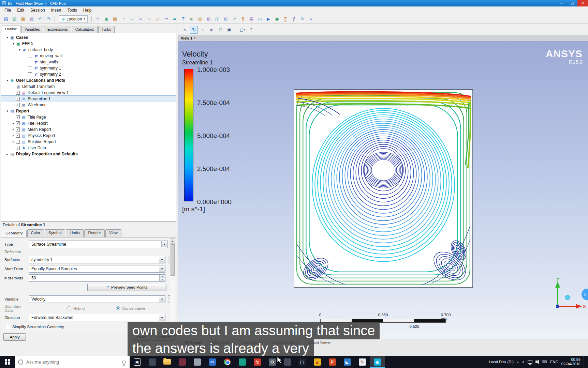  I want to click on keyboard-icon: ⌨, so click(544, 362).